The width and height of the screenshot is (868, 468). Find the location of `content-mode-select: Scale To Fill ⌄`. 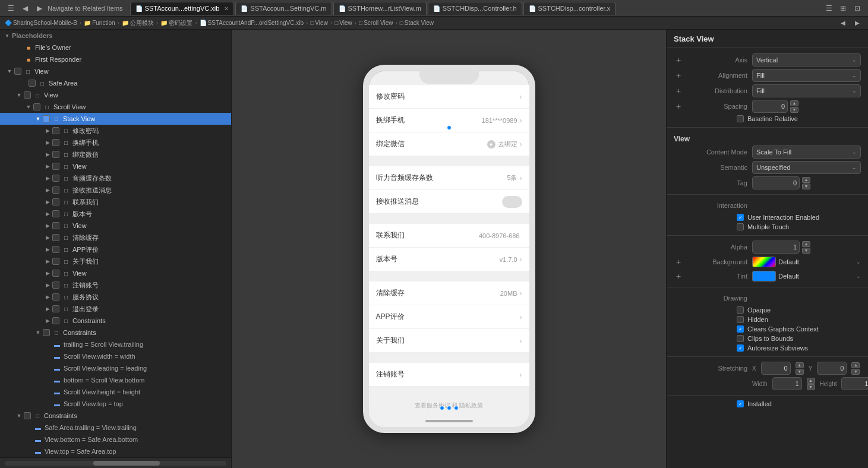

content-mode-select: Scale To Fill ⌄ is located at coordinates (807, 152).